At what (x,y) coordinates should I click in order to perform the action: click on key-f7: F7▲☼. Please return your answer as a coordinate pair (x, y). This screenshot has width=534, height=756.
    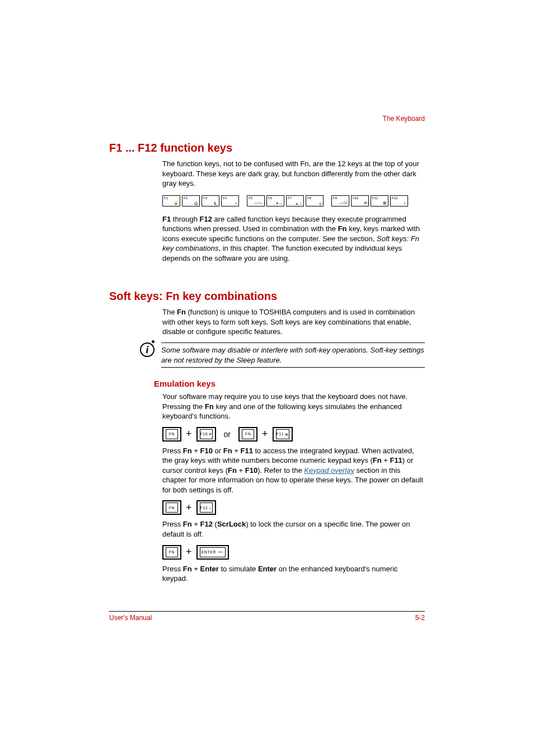
    Looking at the image, I should click on (295, 201).